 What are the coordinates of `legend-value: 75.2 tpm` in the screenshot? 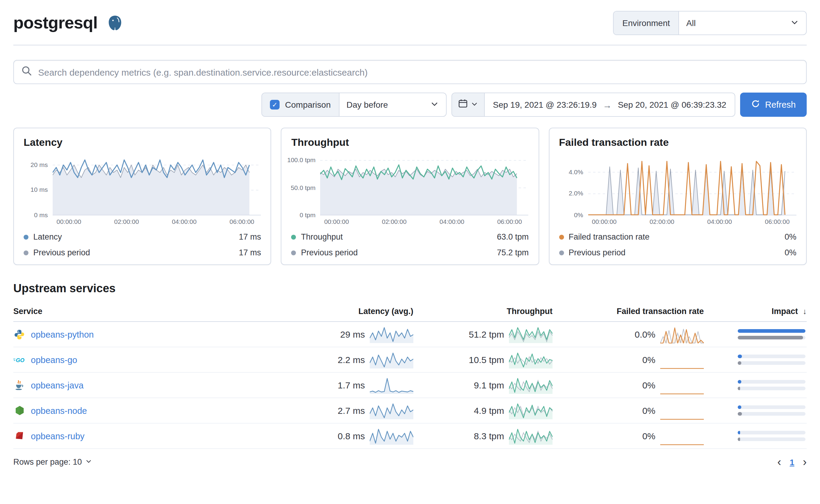 It's located at (513, 253).